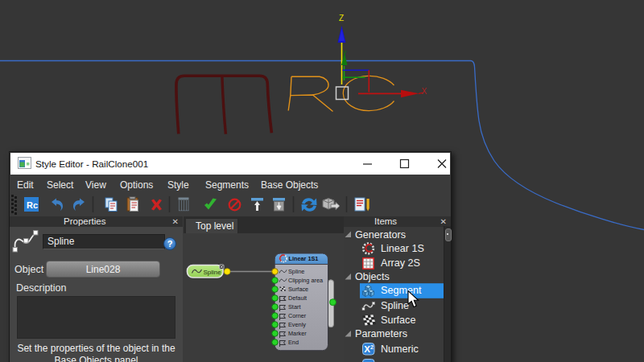 The height and width of the screenshot is (362, 644). I want to click on svg-text: 2, so click(372, 348).